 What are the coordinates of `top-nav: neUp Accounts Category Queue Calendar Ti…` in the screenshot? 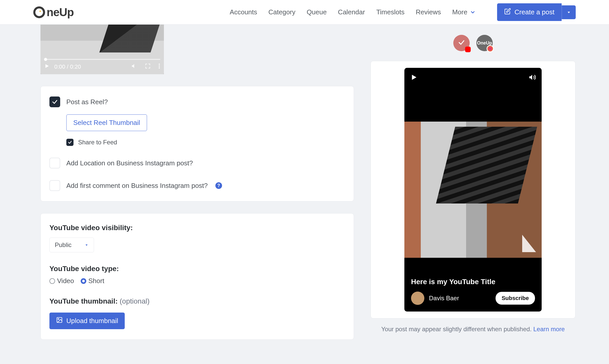 It's located at (304, 12).